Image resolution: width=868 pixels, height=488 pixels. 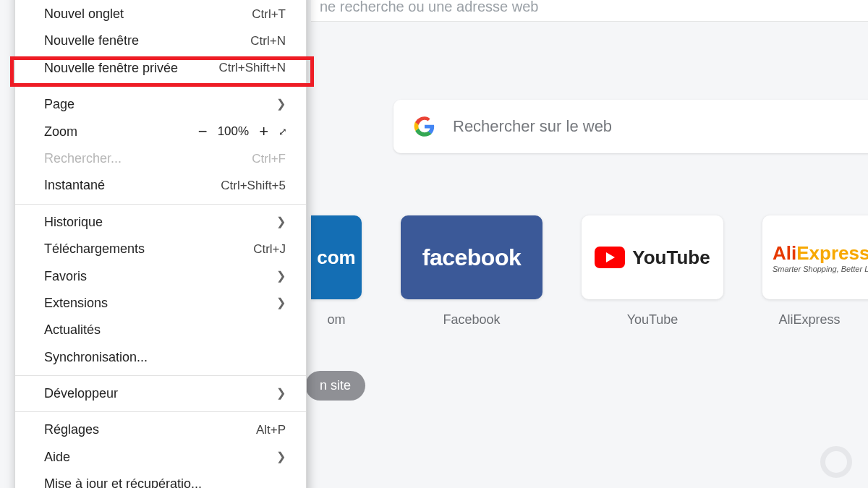 What do you see at coordinates (590, 272) in the screenshot?
I see `speed-dial-row: com om facebook Facebook YouTube YouTube…` at bounding box center [590, 272].